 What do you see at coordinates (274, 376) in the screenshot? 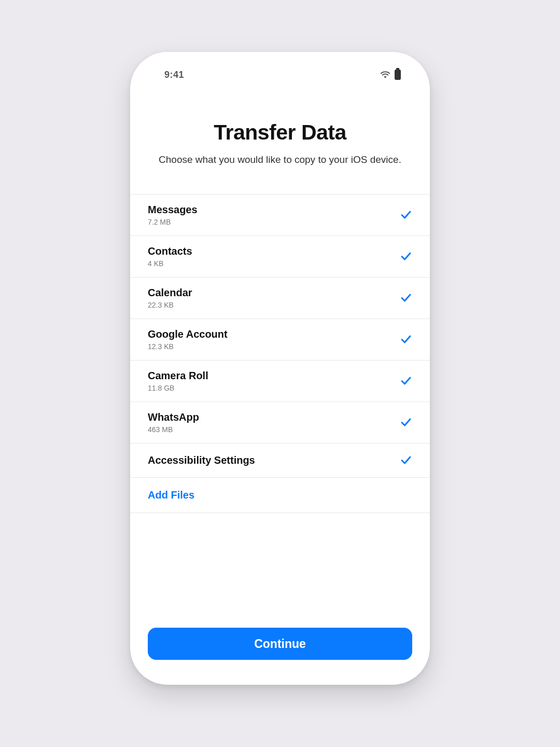
I see `list-item-title: Camera Roll` at bounding box center [274, 376].